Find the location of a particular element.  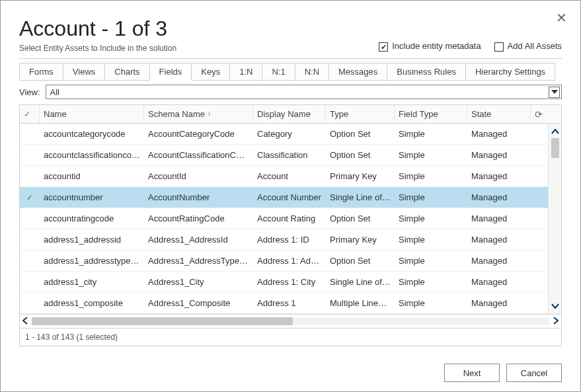

tab-hierarchy-settings: Hierarchy Settings is located at coordinates (510, 71).